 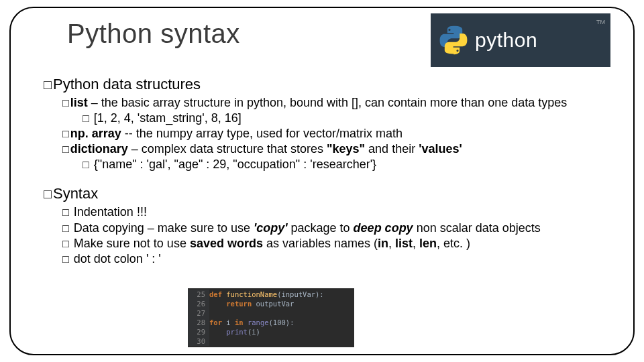 I want to click on tm-mark: TM, so click(x=601, y=22).